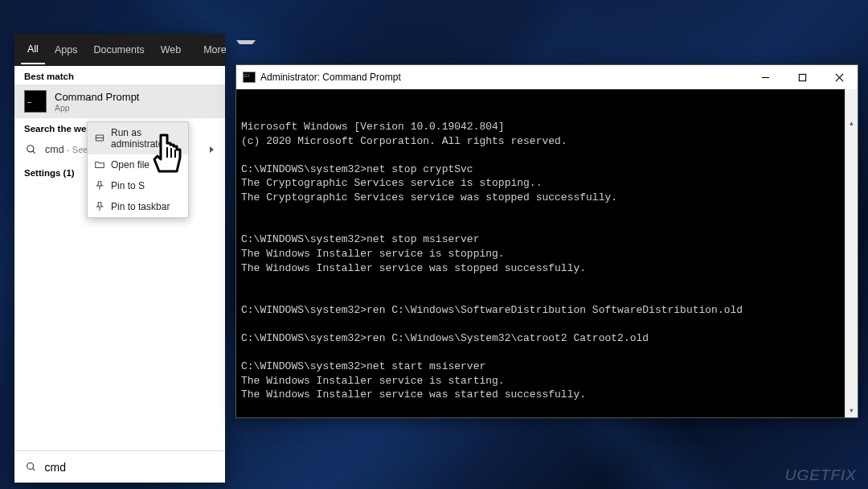 The image size is (868, 489). Describe the element at coordinates (33, 50) in the screenshot. I see `tab-all: All` at that location.